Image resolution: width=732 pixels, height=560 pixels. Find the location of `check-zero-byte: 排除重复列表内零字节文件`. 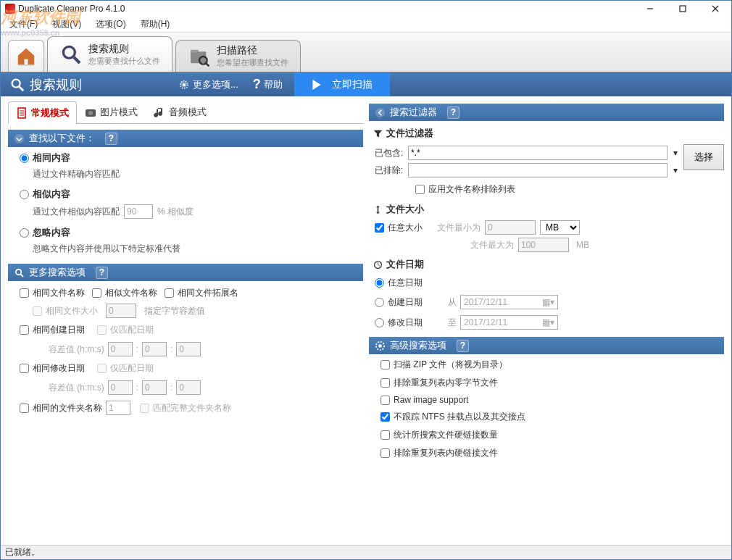

check-zero-byte: 排除重复列表内零字节文件 is located at coordinates (546, 383).